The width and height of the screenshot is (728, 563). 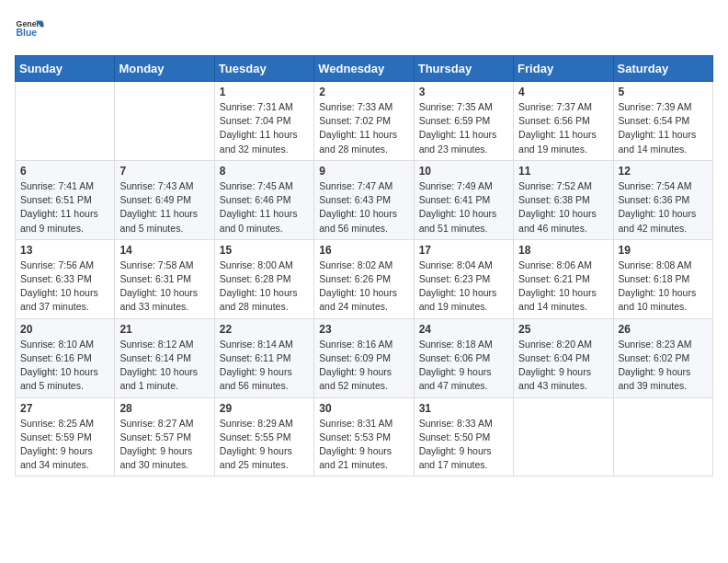 What do you see at coordinates (64, 366) in the screenshot?
I see `cell-info: Sunrise: 8:10 AM Sunset: 6:16 PM Dayligh…` at bounding box center [64, 366].